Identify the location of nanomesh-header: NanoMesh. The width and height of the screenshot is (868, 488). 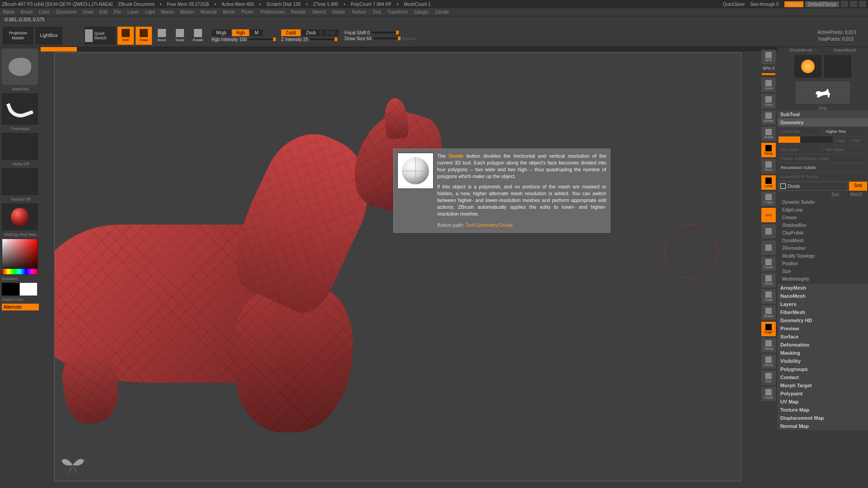
(823, 296).